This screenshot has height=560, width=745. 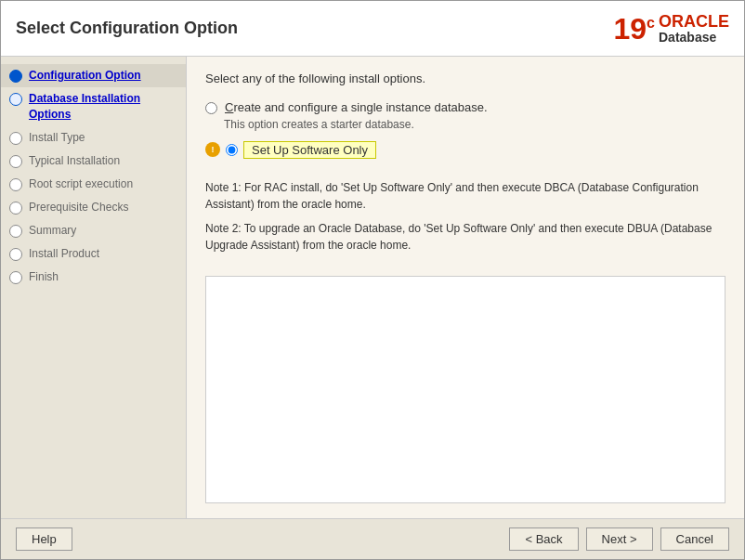 What do you see at coordinates (687, 37) in the screenshot?
I see `oracle-product: Database` at bounding box center [687, 37].